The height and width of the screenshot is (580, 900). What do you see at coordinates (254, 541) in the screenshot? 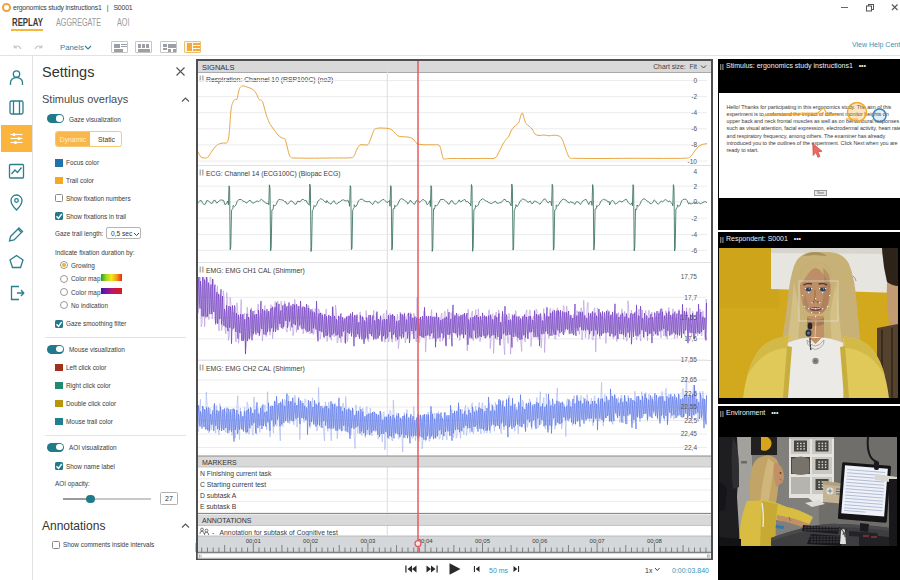
I see `svg-text: 00:01` at bounding box center [254, 541].